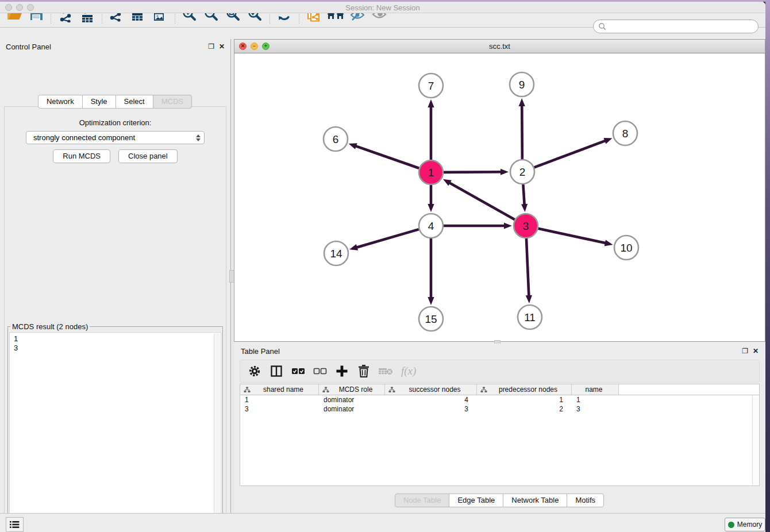  What do you see at coordinates (522, 172) in the screenshot?
I see `node-2: 2` at bounding box center [522, 172].